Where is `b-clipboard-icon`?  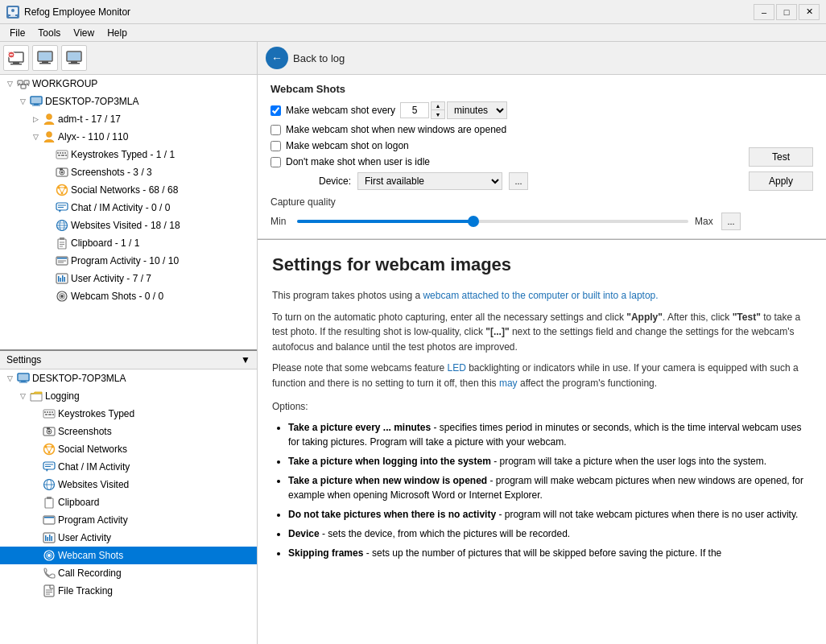
b-clipboard-icon is located at coordinates (49, 502).